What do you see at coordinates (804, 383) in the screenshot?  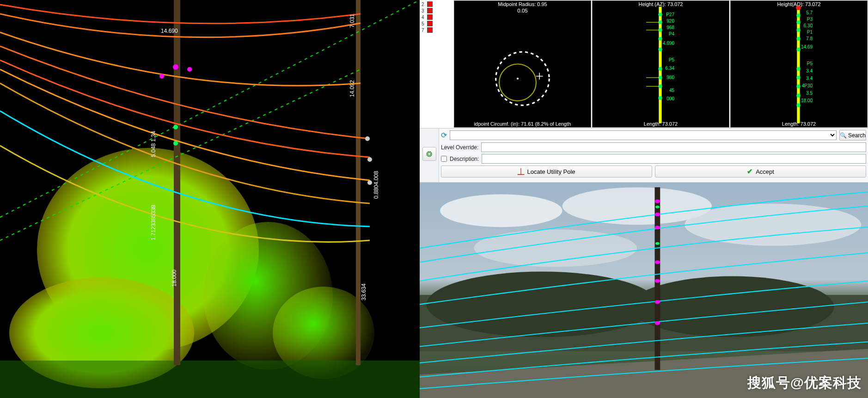 I see `watermark-text: 搜狐号@优案科技` at bounding box center [804, 383].